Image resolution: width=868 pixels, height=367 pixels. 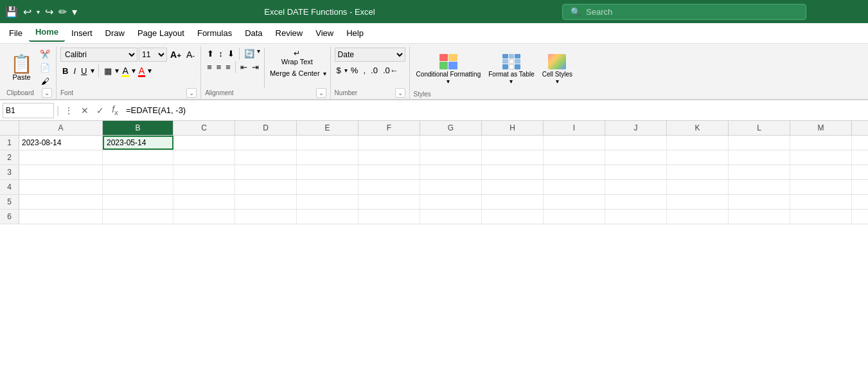 What do you see at coordinates (219, 67) in the screenshot?
I see `align-center-button: ≡` at bounding box center [219, 67].